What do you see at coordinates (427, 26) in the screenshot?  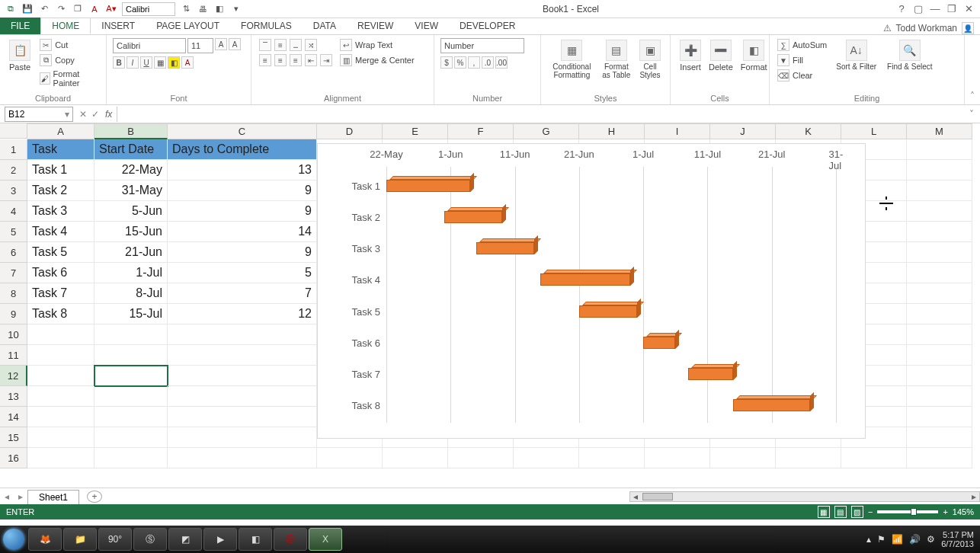 I see `tab-view: VIEW` at bounding box center [427, 26].